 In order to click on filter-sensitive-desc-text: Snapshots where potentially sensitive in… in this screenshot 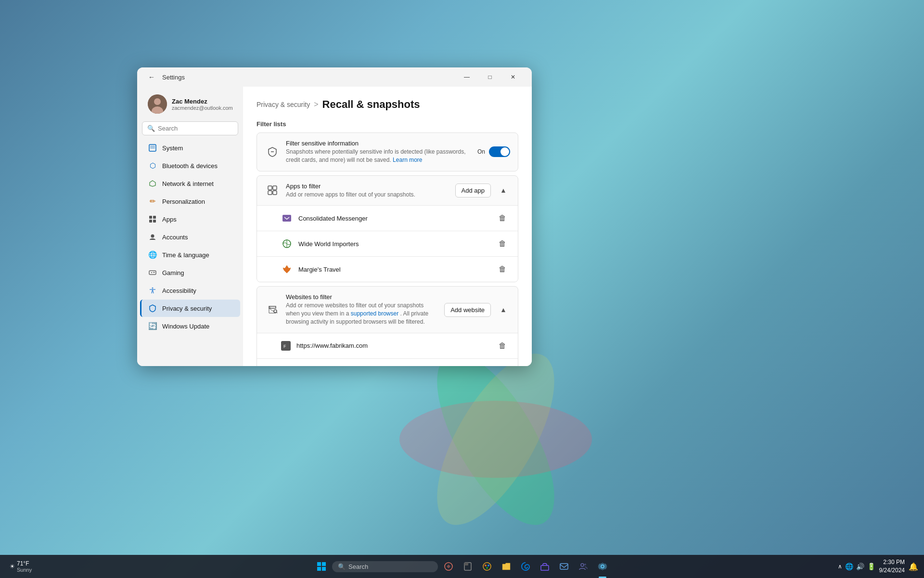, I will do `click(376, 156)`.